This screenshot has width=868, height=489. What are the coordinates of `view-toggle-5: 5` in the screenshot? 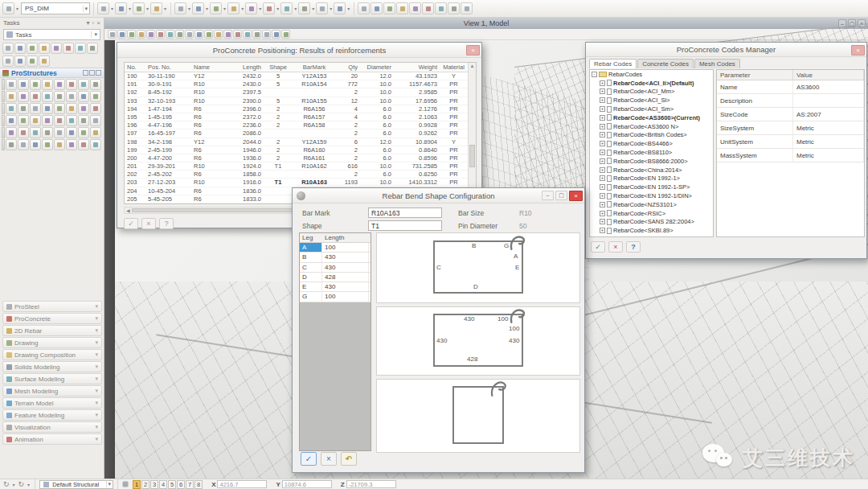 It's located at (172, 484).